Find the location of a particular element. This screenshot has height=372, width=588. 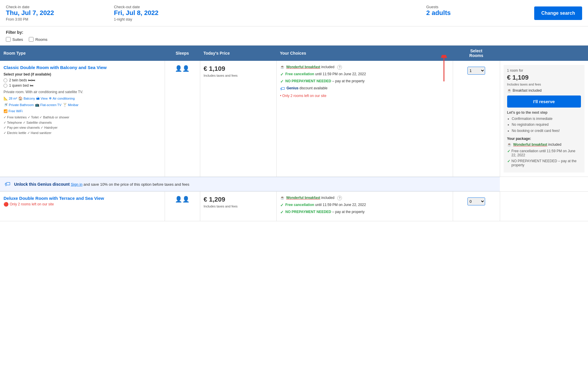

bed-option-twin: 2 twin beds 🛏🛏 is located at coordinates (82, 80).